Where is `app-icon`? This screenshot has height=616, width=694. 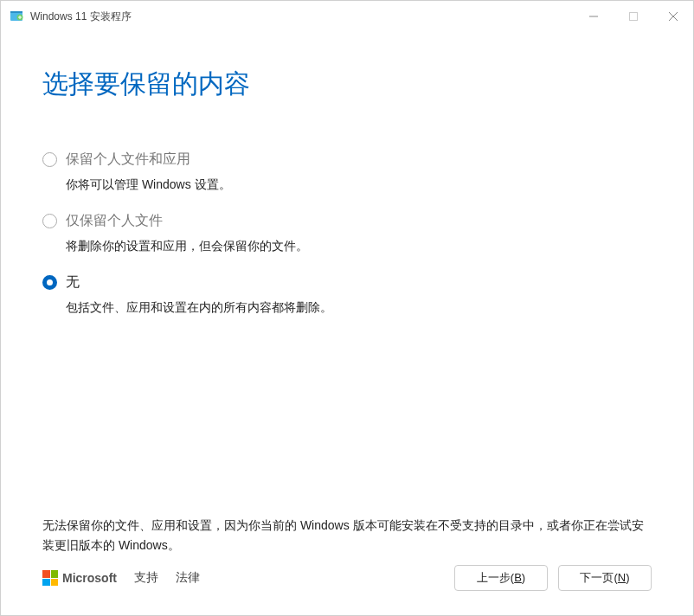 app-icon is located at coordinates (16, 16).